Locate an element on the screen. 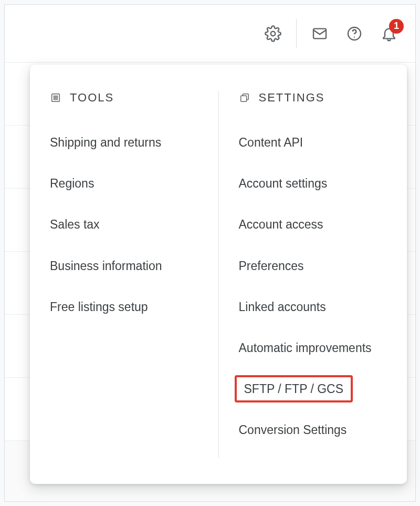 This screenshot has height=506, width=420. settings-icon is located at coordinates (245, 98).